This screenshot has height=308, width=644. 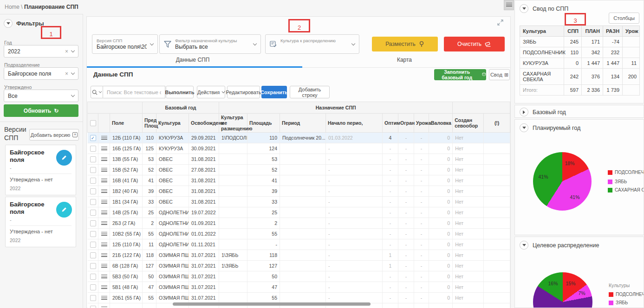 What do you see at coordinates (390, 123) in the screenshot?
I see `column-header: Оптим` at bounding box center [390, 123].